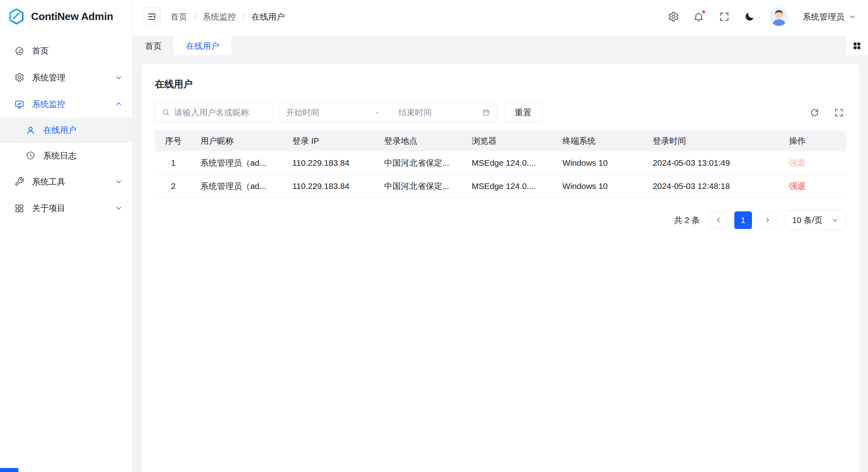 Image resolution: width=868 pixels, height=472 pixels. Describe the element at coordinates (238, 186) in the screenshot. I see `cell-nickname: 系统管理员（ad...` at that location.